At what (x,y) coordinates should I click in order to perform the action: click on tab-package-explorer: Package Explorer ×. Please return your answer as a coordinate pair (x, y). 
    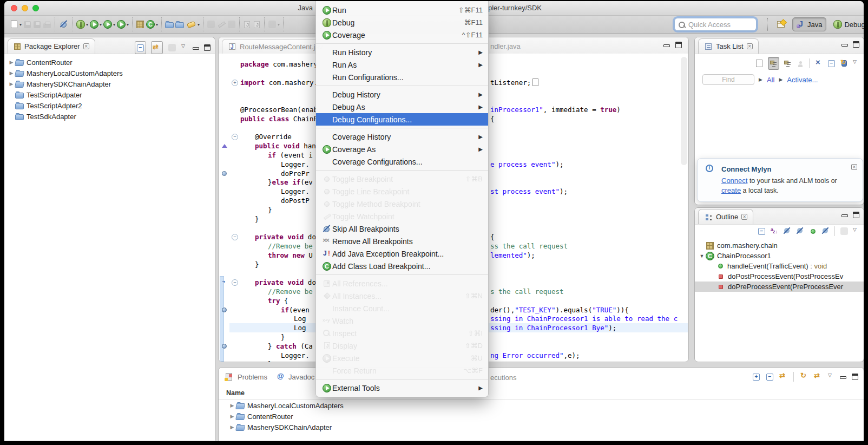
    Looking at the image, I should click on (51, 46).